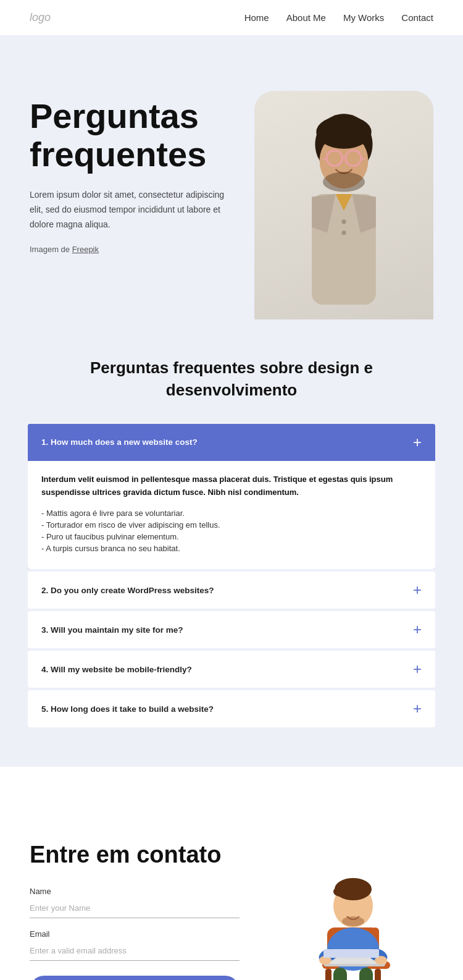 This screenshot has width=463, height=980. What do you see at coordinates (231, 497) in the screenshot?
I see `faq-item-1: 1. How much does a new website cost? + I…` at bounding box center [231, 497].